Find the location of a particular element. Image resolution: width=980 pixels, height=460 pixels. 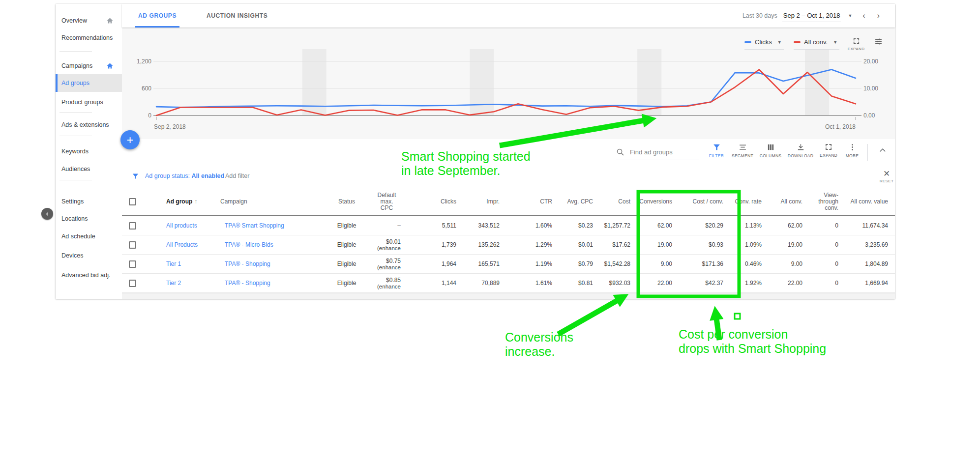

sidebar-item-recommendations: Recommendations is located at coordinates (89, 38).